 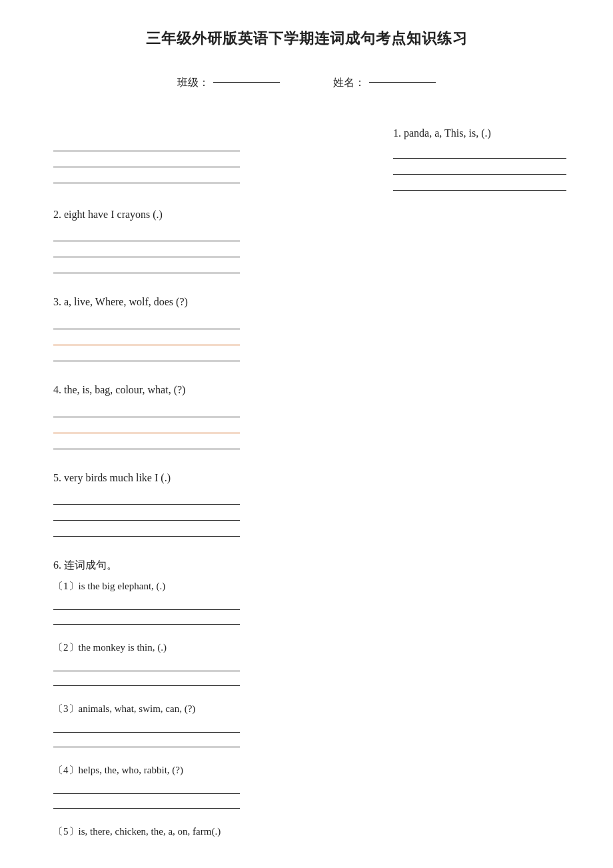 I want to click on q4-prompt: 4. the, is, bag, colour, what, (?), so click(x=213, y=390).